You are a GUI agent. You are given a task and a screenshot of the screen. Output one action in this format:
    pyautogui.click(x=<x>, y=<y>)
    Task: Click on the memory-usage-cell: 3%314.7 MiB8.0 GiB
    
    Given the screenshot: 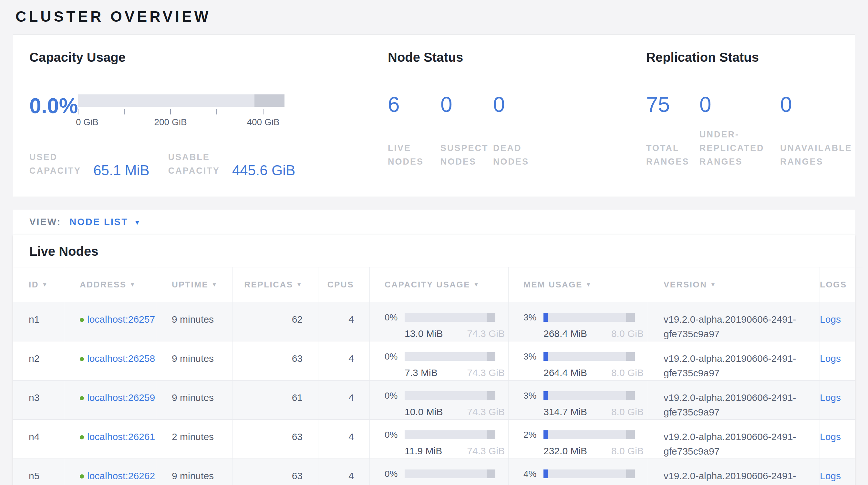 What is the action you would take?
    pyautogui.click(x=578, y=400)
    